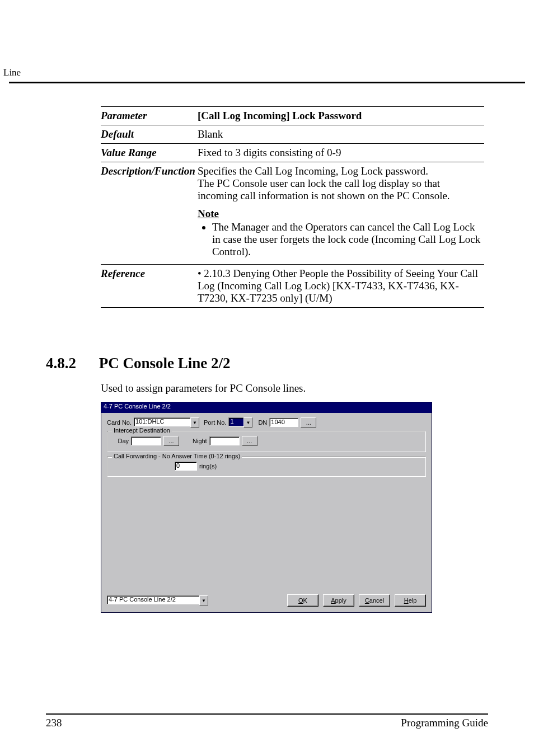 Image resolution: width=534 pixels, height=756 pixels. What do you see at coordinates (410, 600) in the screenshot?
I see `help-button: Help` at bounding box center [410, 600].